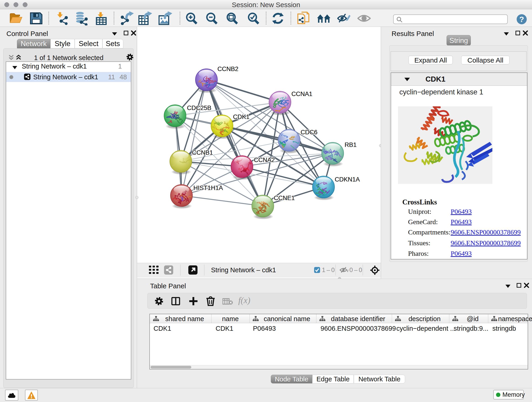 The height and width of the screenshot is (402, 532). I want to click on svg-text: CCNA2, so click(265, 160).